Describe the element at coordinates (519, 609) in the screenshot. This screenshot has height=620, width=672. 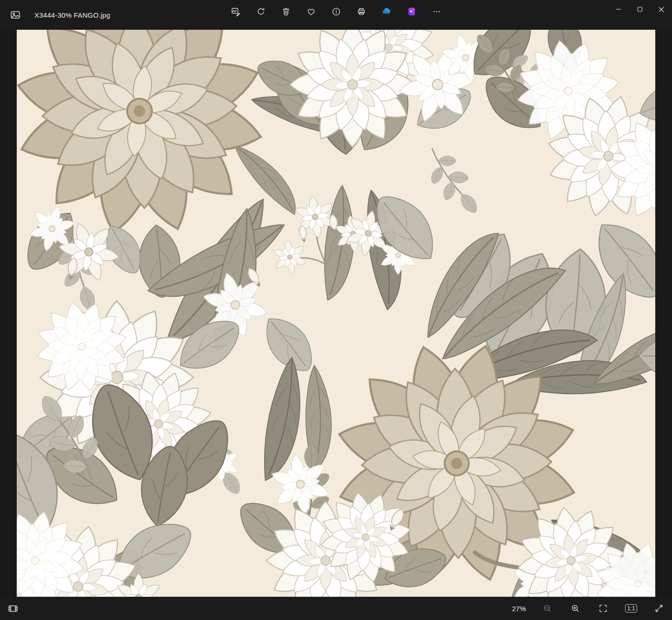
I see `zoom-level: 27%` at that location.